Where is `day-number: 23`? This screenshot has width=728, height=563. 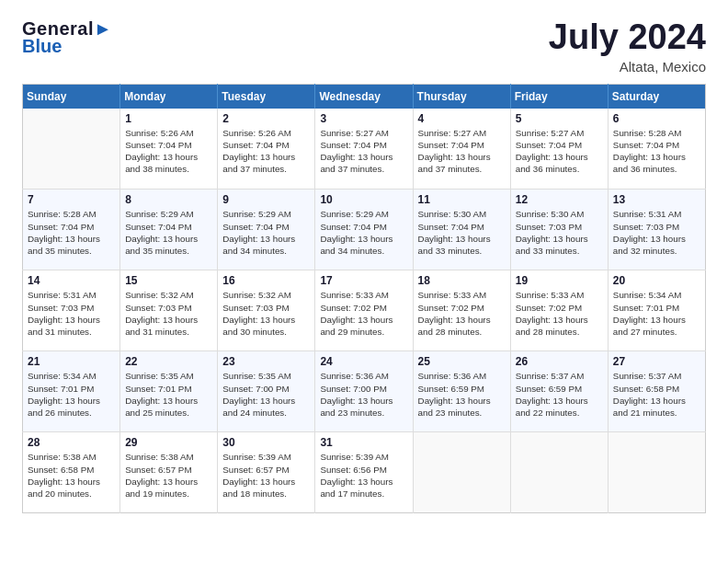 day-number: 23 is located at coordinates (267, 362).